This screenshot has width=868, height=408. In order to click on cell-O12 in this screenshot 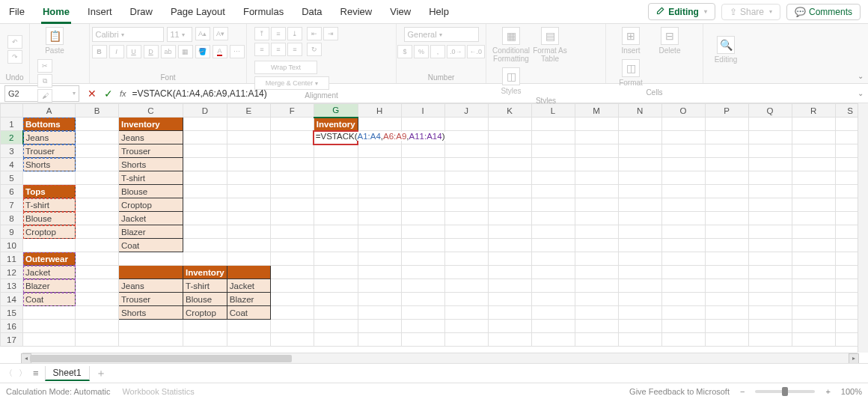, I will do `click(683, 272)`.